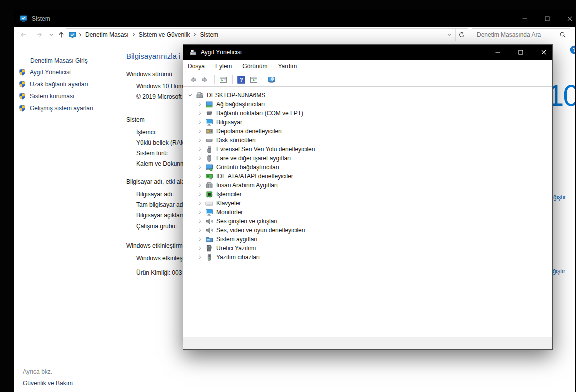  Describe the element at coordinates (241, 80) in the screenshot. I see `dm-help-button: ?` at that location.